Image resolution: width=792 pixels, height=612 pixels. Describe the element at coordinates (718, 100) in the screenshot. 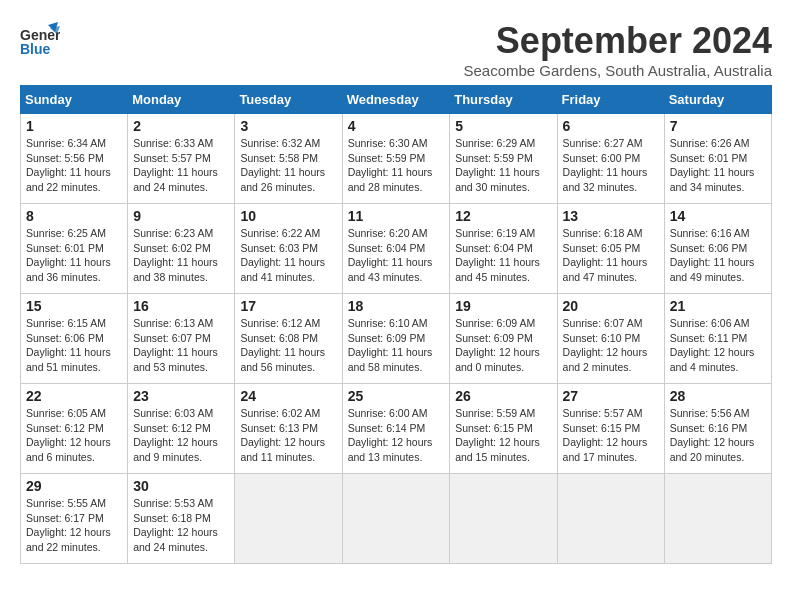

I see `day-header-saturday: Saturday` at that location.